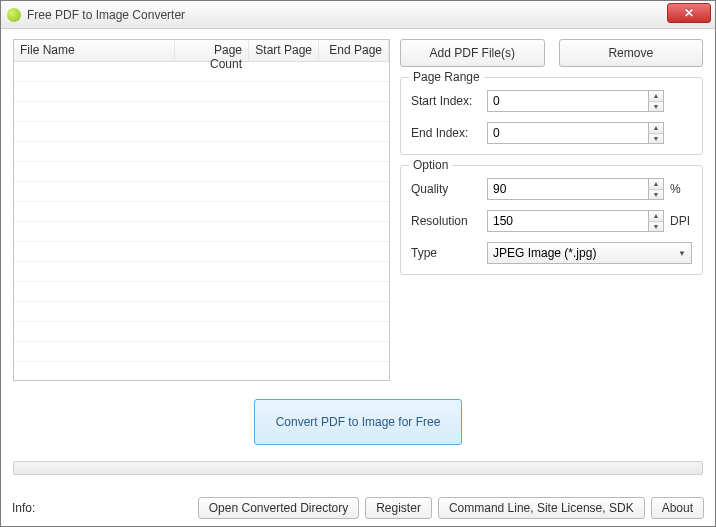 The image size is (716, 527). I want to click on resolution-spinner: ▲▼, so click(656, 221).